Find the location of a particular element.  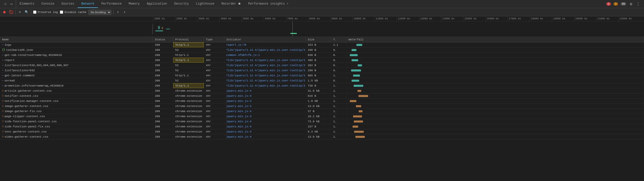

tab-performance: Performance is located at coordinates (112, 4).